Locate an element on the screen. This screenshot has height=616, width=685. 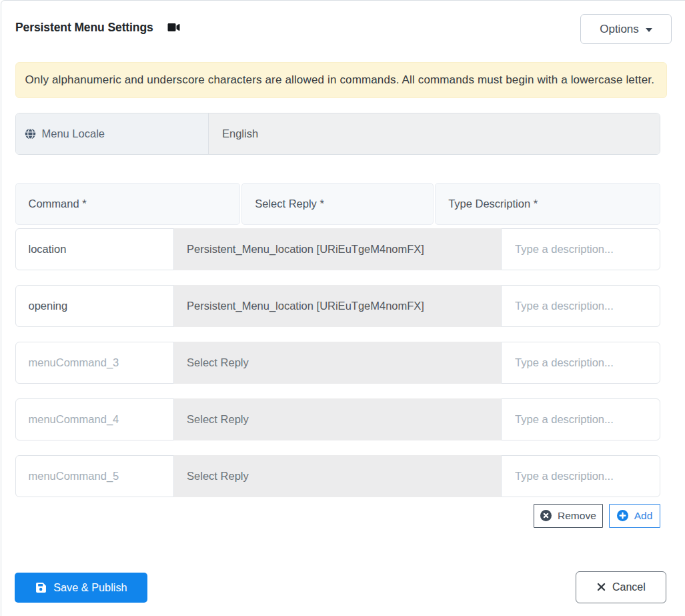
options-button: Options is located at coordinates (626, 29).